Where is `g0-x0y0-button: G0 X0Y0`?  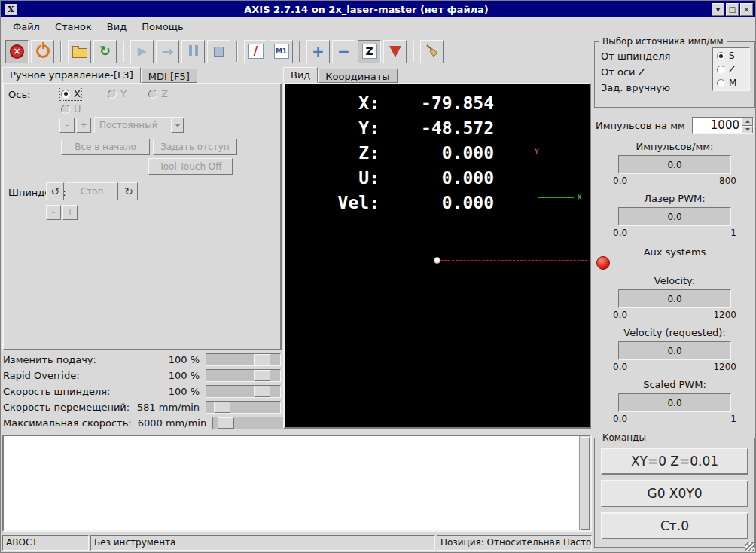 g0-x0y0-button: G0 X0Y0 is located at coordinates (675, 493).